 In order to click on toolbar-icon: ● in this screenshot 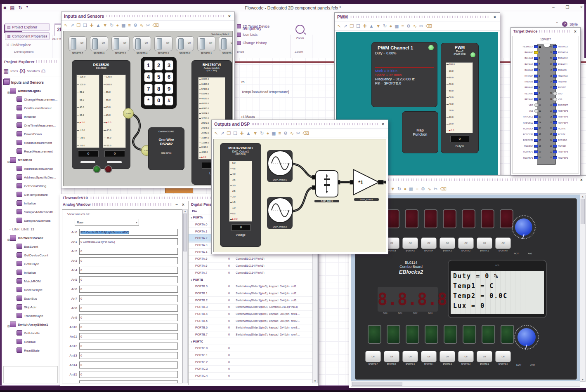, I will do `click(267, 134)`.